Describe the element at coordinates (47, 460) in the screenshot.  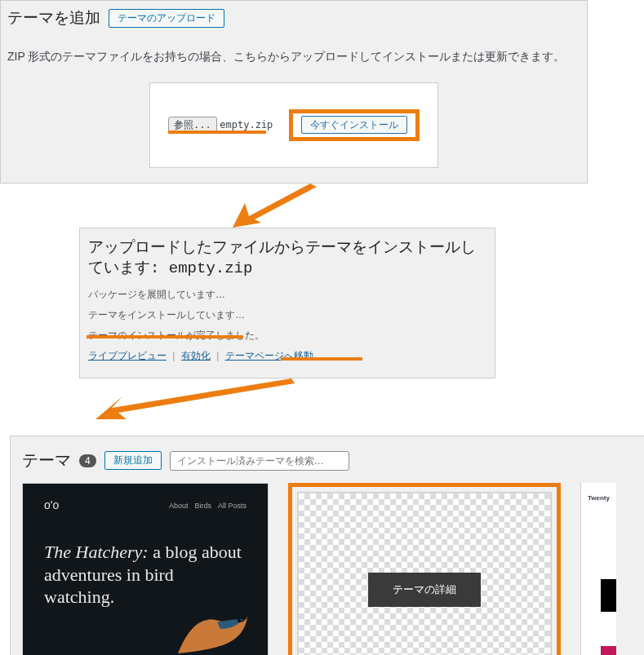
I see `themes-title: テーマ` at that location.